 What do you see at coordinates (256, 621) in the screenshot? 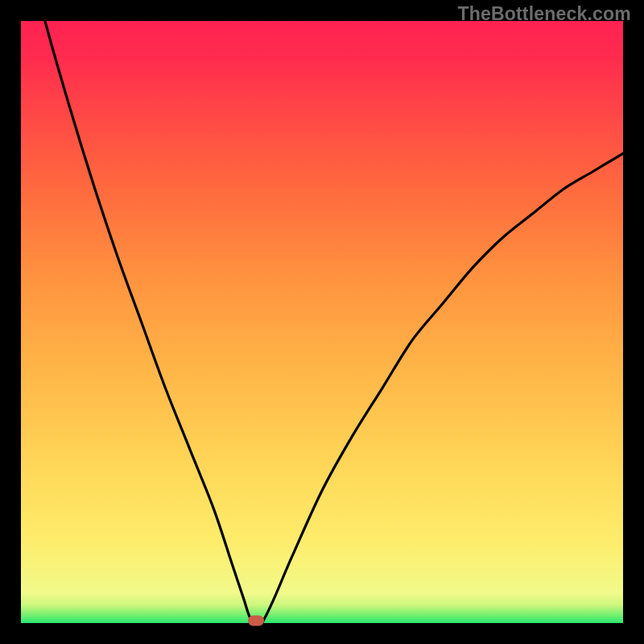
I see `optimal-marker` at bounding box center [256, 621].